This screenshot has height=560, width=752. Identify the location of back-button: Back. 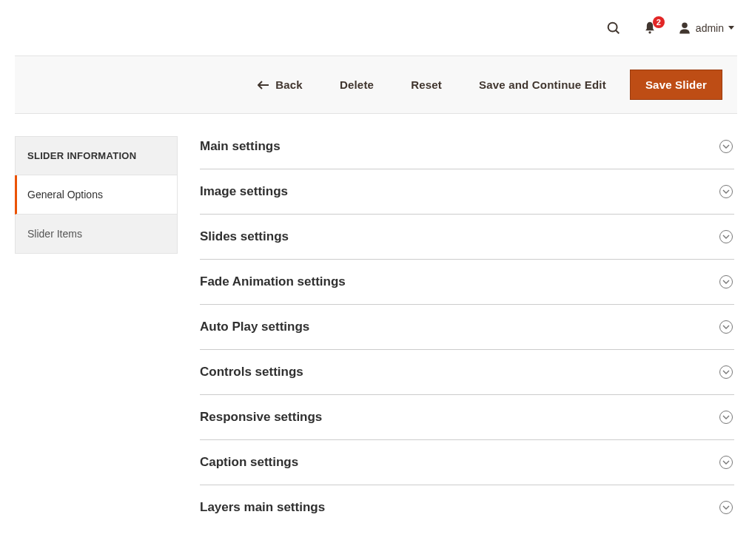
(280, 84).